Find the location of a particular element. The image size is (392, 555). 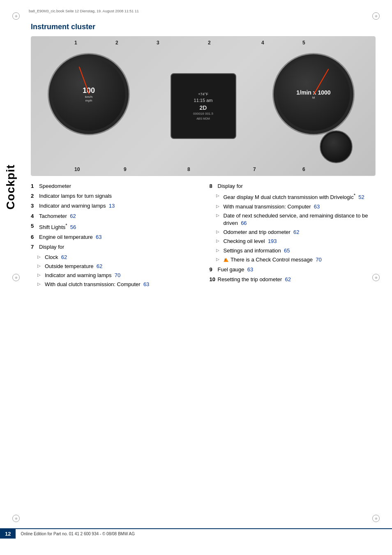

img-num-5: 5 is located at coordinates (304, 43).